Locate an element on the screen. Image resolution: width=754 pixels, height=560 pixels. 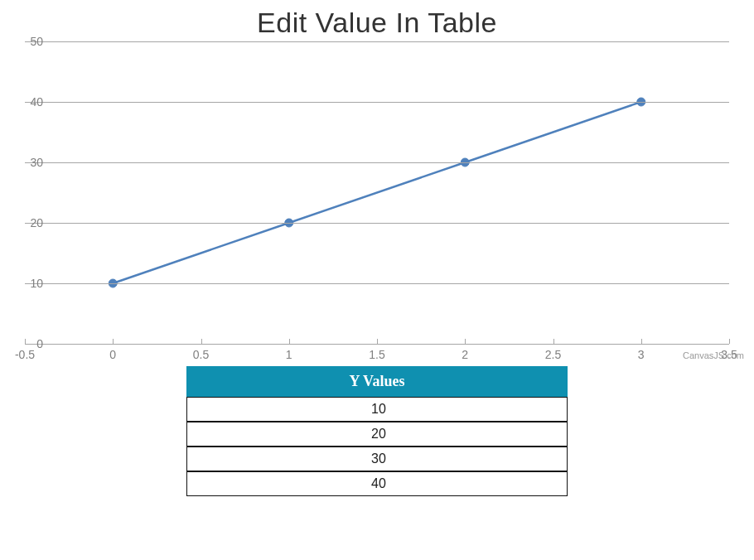
x-axis-tick-label: -0.5 is located at coordinates (25, 355).